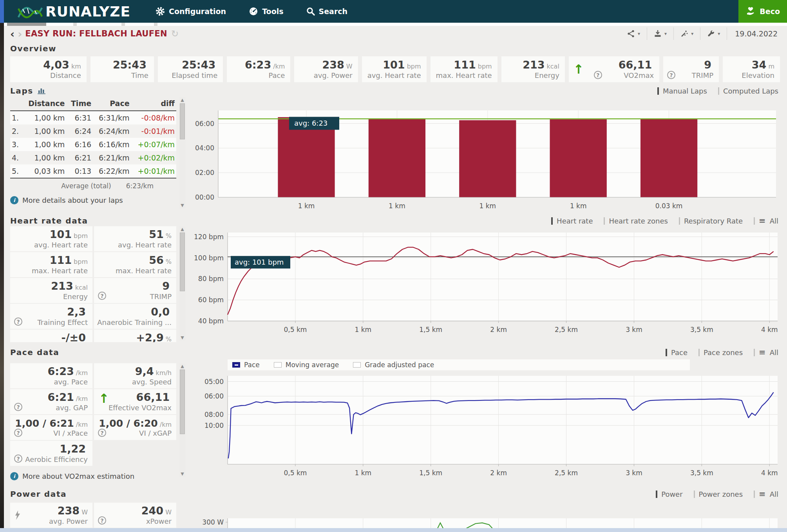 The height and width of the screenshot is (532, 787). What do you see at coordinates (393, 11) in the screenshot?
I see `top-navbar: RUNALYZE Configuration Tools` at bounding box center [393, 11].